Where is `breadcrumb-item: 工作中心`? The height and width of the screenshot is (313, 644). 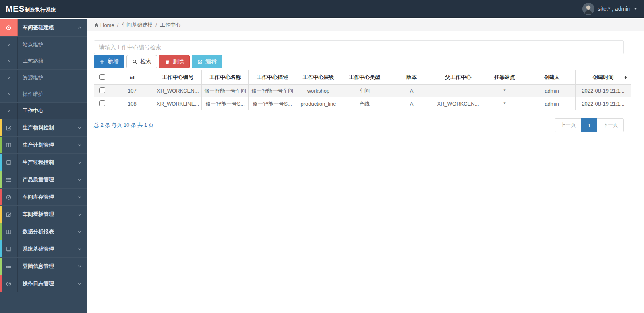 breadcrumb-item: 工作中心 is located at coordinates (170, 25).